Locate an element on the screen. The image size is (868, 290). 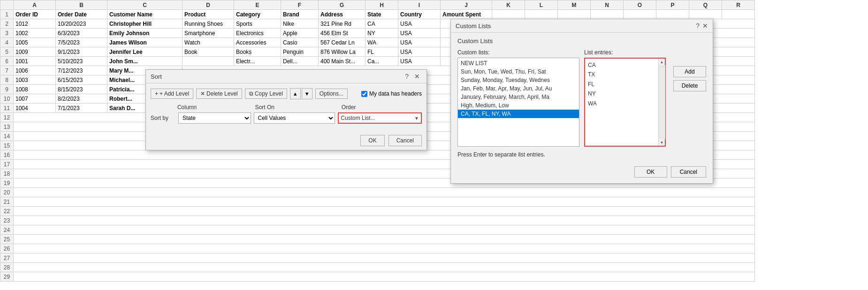
cell: Book is located at coordinates (208, 52).